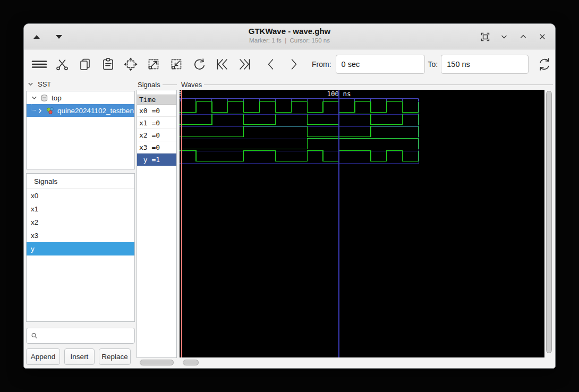 The image size is (579, 392). What do you see at coordinates (81, 222) in the screenshot?
I see `signal-list-item-x2: x2` at bounding box center [81, 222].